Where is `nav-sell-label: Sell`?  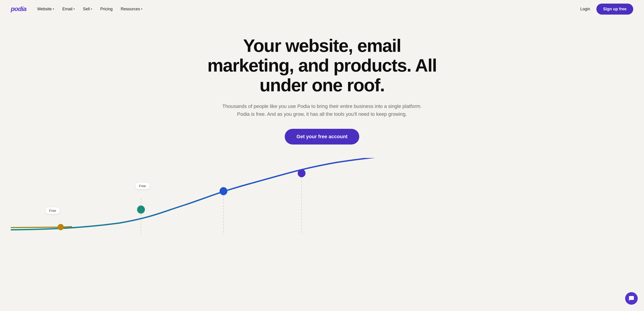 nav-sell-label: Sell is located at coordinates (86, 9).